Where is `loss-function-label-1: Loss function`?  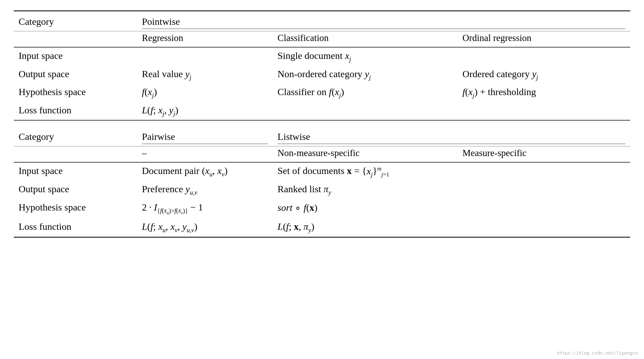 loss-function-label-1: Loss function is located at coordinates (75, 111).